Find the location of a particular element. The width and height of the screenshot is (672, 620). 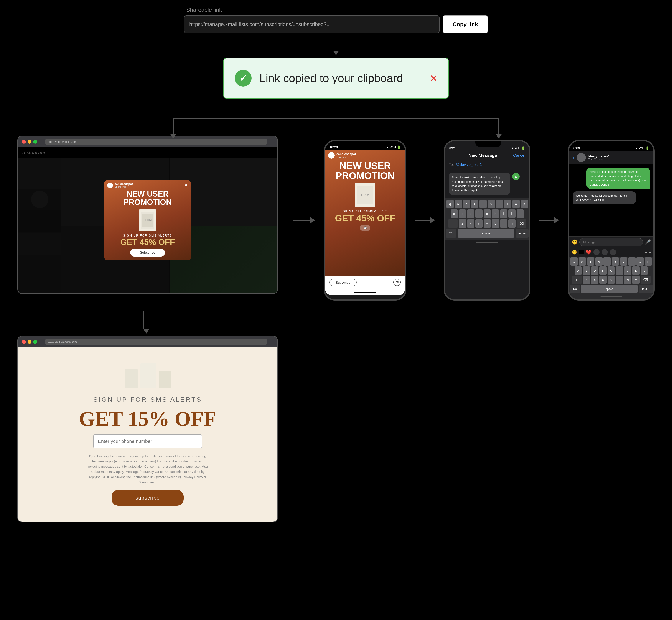

phone2-cancel-button: Cancel is located at coordinates (519, 156).